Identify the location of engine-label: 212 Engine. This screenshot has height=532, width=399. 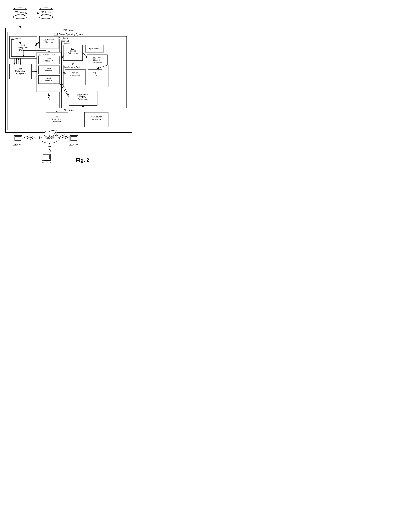
(16, 38).